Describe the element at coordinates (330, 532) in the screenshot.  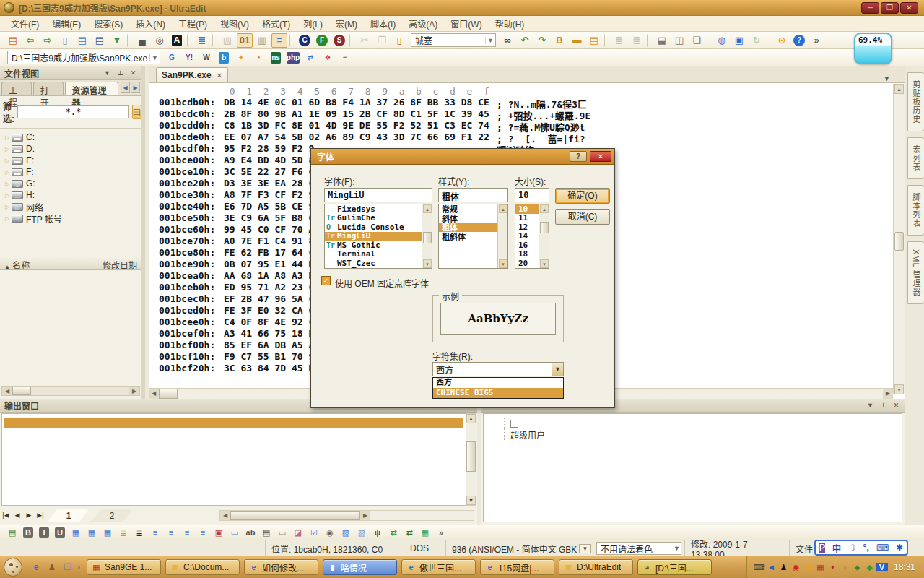
I see `format-toolbar-icon: ◉` at that location.